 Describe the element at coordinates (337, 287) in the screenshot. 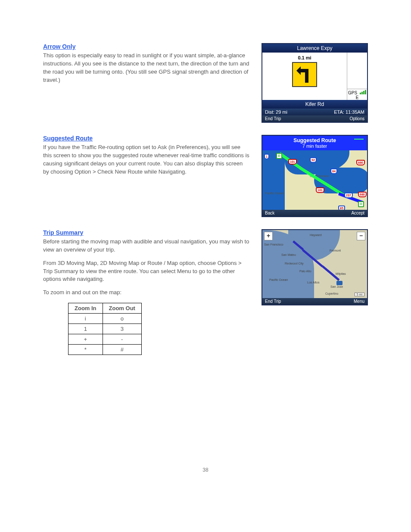

I see `city-label: San Jose` at that location.